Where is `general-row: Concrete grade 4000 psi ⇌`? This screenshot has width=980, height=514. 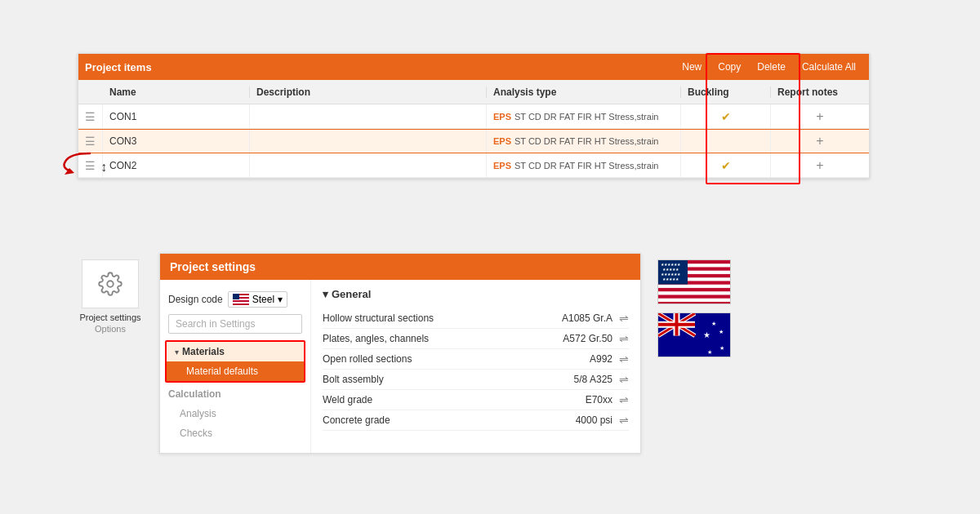 general-row: Concrete grade 4000 psi ⇌ is located at coordinates (475, 421).